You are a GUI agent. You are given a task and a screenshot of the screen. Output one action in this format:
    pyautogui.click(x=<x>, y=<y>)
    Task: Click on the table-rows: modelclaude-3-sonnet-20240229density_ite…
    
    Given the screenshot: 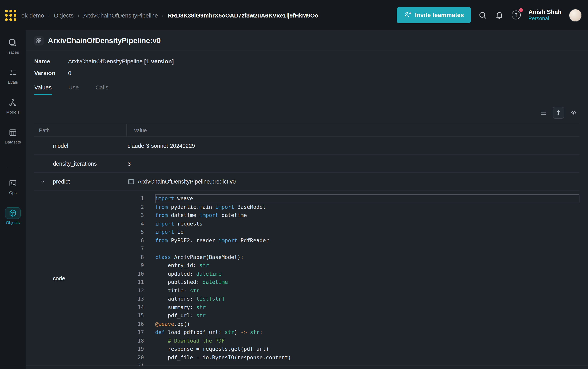 What is the action you would take?
    pyautogui.click(x=307, y=164)
    